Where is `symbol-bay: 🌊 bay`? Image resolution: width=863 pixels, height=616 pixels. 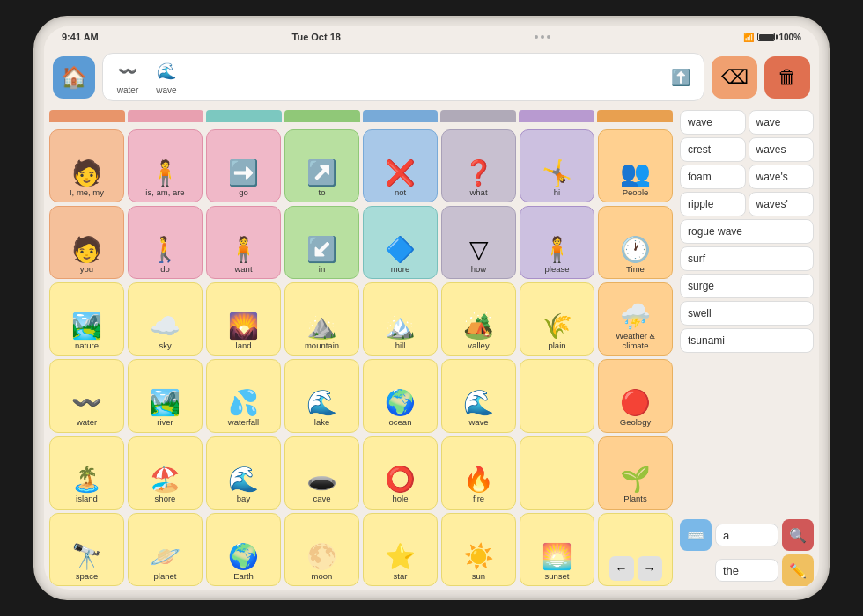 symbol-bay: 🌊 bay is located at coordinates (243, 473).